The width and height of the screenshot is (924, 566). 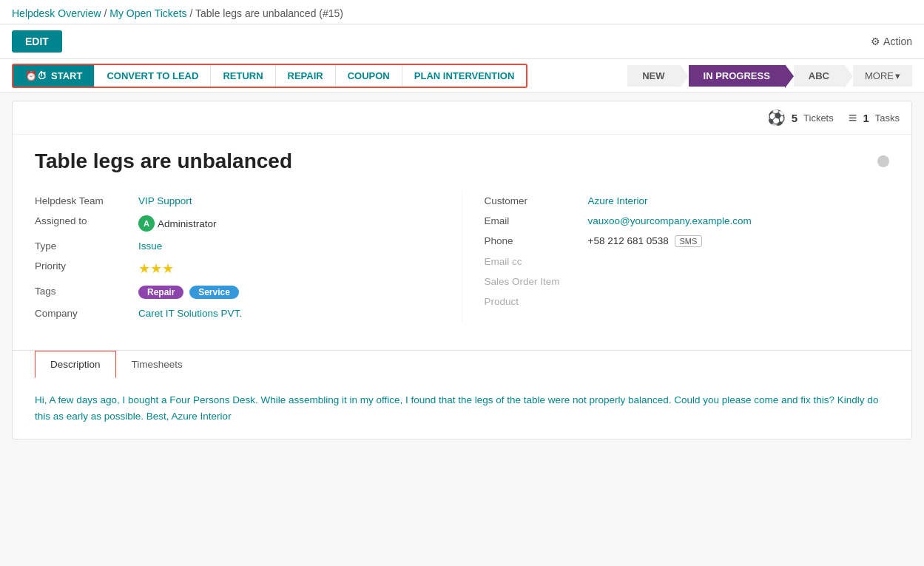 What do you see at coordinates (533, 220) in the screenshot?
I see `email-label: Email` at bounding box center [533, 220].